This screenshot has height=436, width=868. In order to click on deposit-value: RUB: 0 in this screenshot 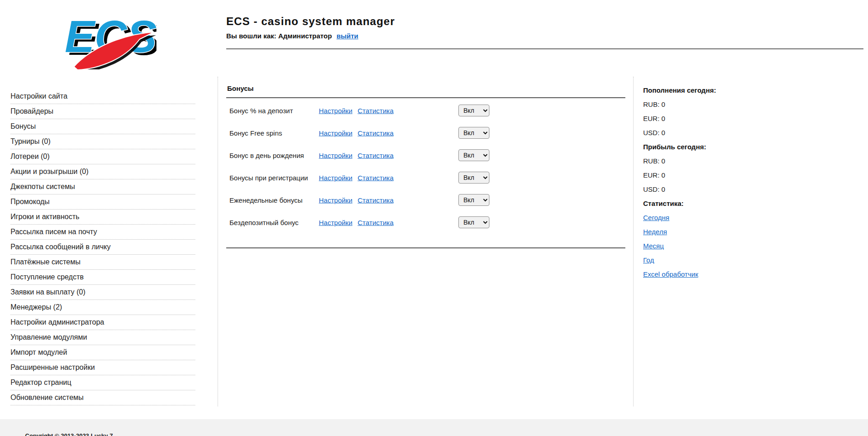, I will do `click(707, 104)`.